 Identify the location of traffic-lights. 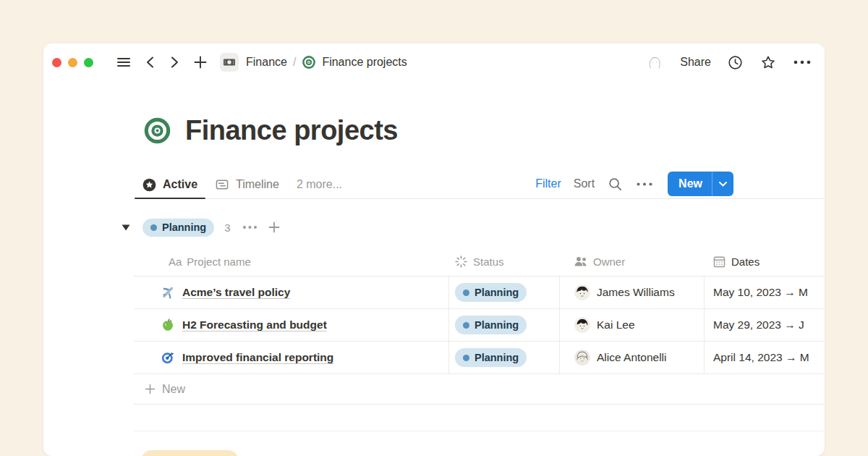
(72, 62).